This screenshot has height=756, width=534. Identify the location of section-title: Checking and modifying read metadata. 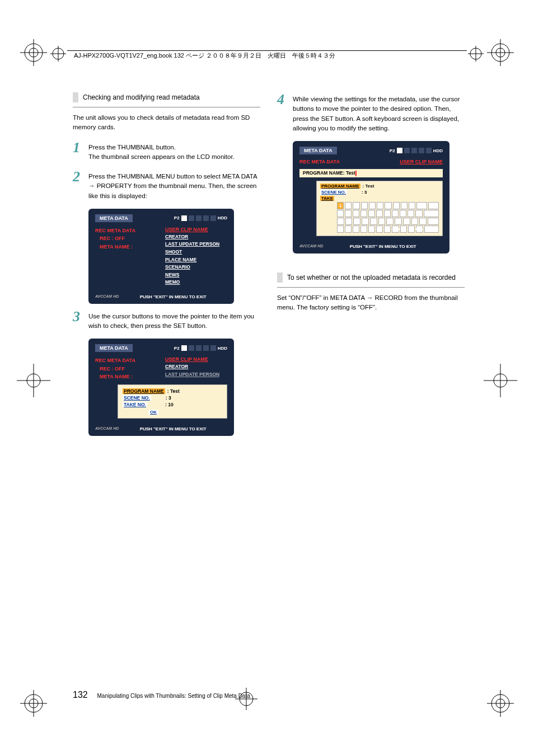
(141, 97).